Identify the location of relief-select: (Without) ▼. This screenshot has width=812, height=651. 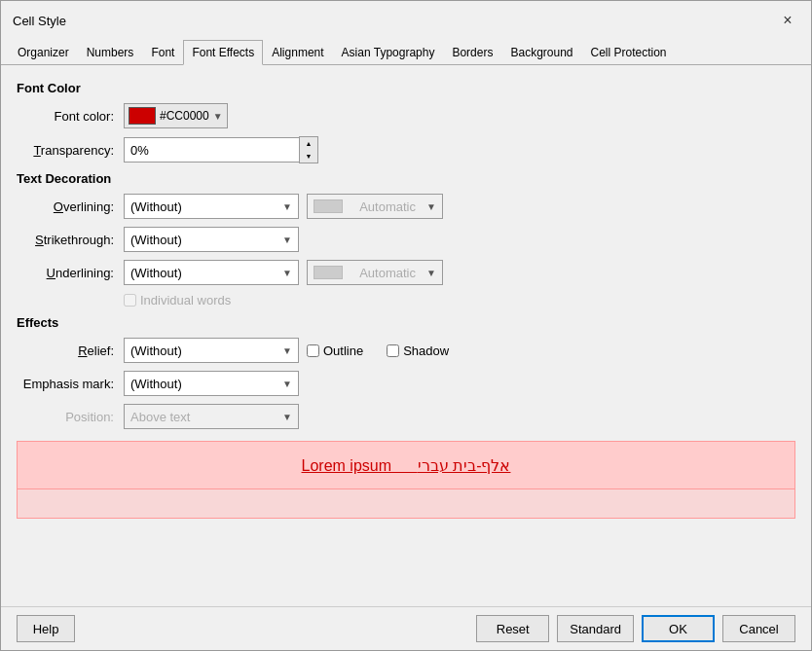
(211, 350).